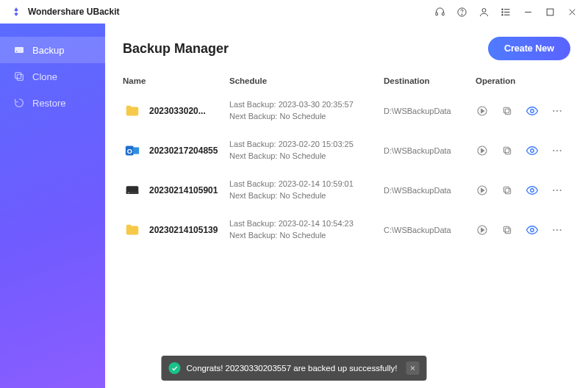 This screenshot has height=388, width=588. Describe the element at coordinates (347, 230) in the screenshot. I see `table-row: 20230214105139Last Backup: 2023-02-14 10…` at that location.